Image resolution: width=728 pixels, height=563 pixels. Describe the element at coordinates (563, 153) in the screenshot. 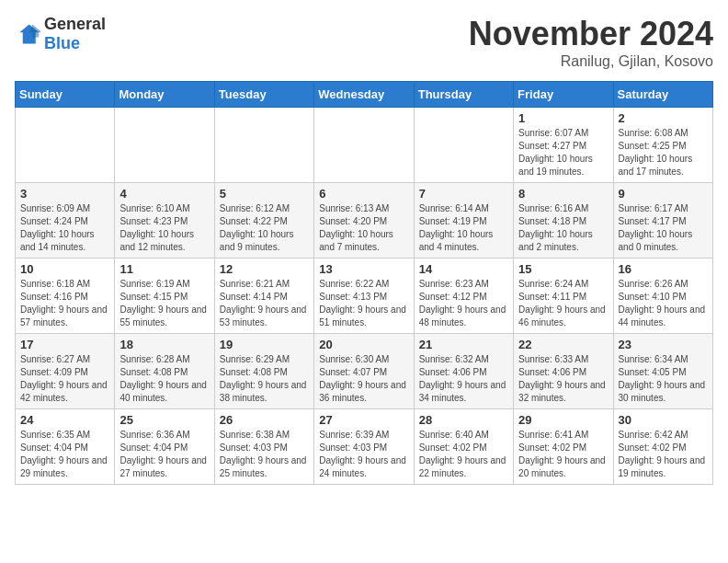

I see `day-info: Sunrise: 6:07 AM Sunset: 4:27 PM Dayligh…` at that location.